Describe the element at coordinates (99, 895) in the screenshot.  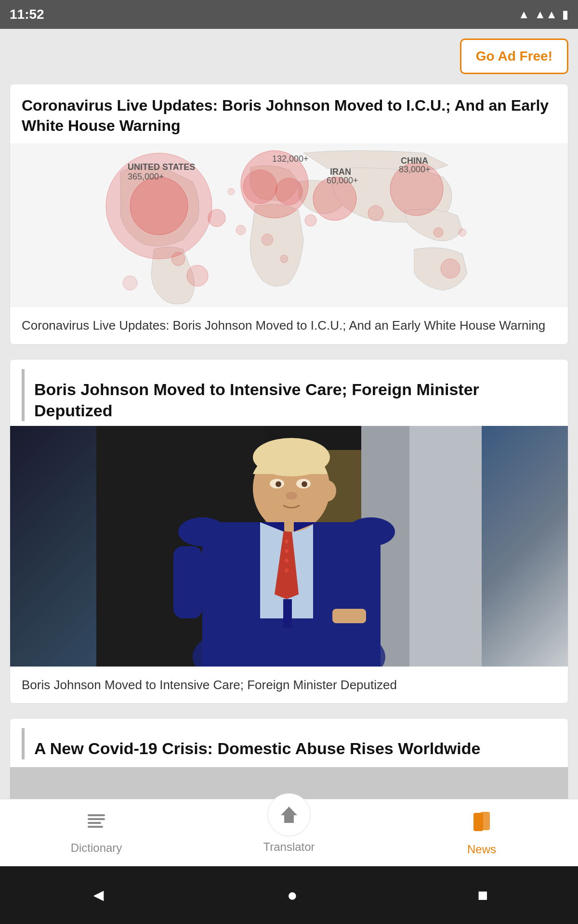
I see `android-back-btn: ◄` at that location.